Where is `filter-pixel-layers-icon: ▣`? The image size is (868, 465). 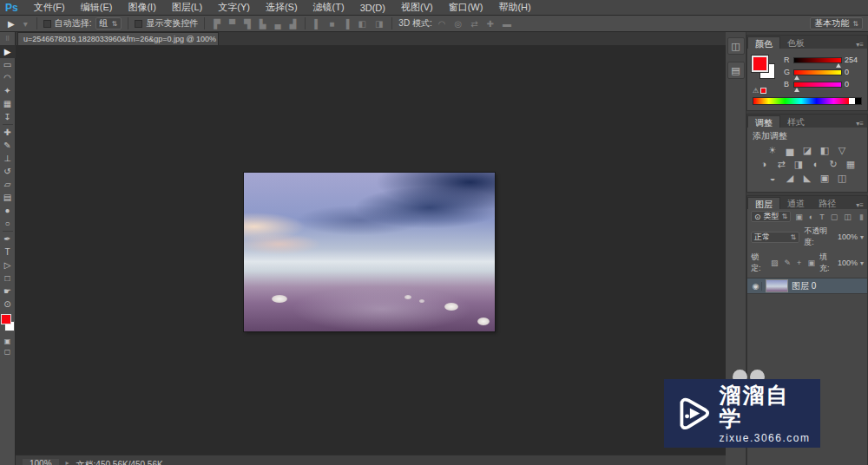
filter-pixel-layers-icon: ▣ is located at coordinates (799, 217).